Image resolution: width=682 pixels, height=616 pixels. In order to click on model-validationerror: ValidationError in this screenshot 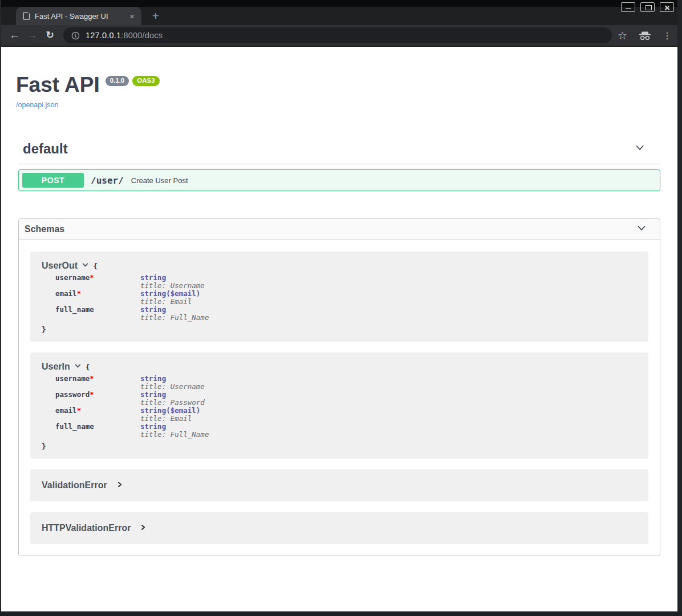, I will do `click(339, 485)`.